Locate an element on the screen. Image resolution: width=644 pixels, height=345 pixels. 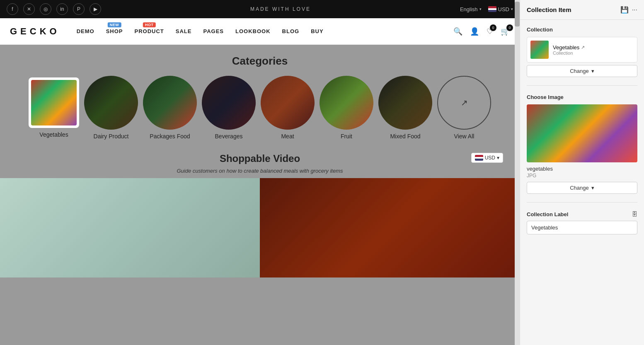
change-image-button: Change ▾ is located at coordinates (582, 188).